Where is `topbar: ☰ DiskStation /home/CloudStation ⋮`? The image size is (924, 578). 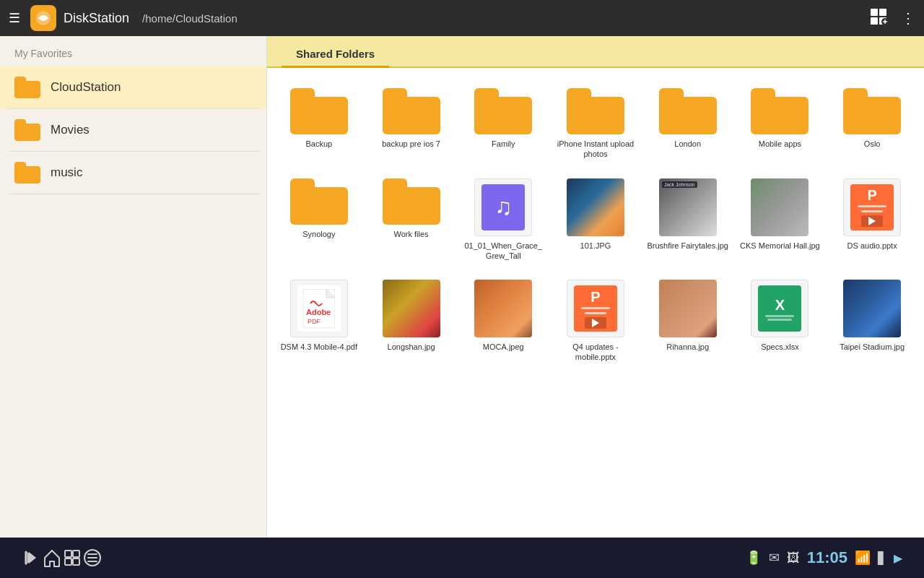 topbar: ☰ DiskStation /home/CloudStation ⋮ is located at coordinates (462, 18).